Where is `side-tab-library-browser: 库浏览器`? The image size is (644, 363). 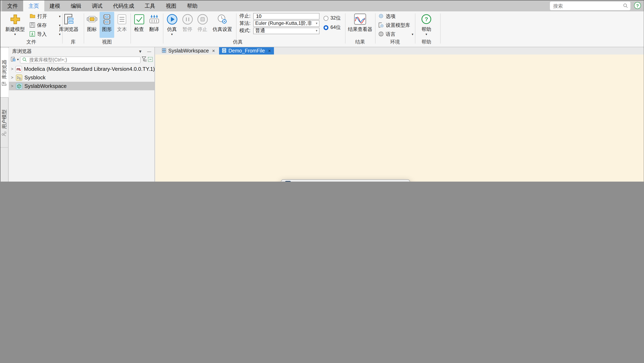 side-tab-library-browser: 库浏览器 is located at coordinates (4, 73).